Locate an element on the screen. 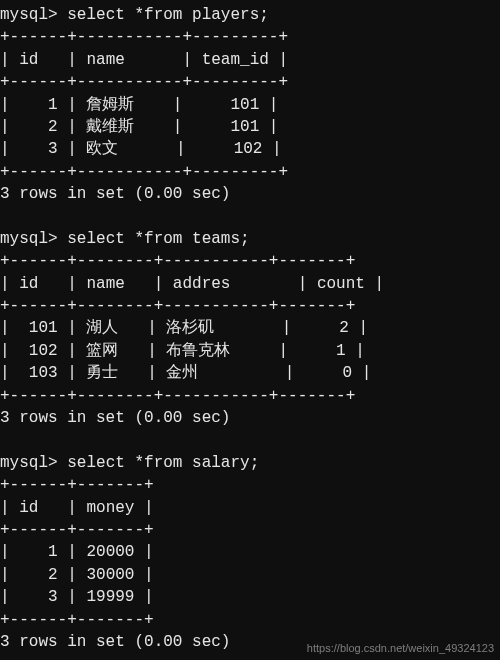  watermark: https://blog.csdn.net/weixin_49324123 is located at coordinates (400, 648).